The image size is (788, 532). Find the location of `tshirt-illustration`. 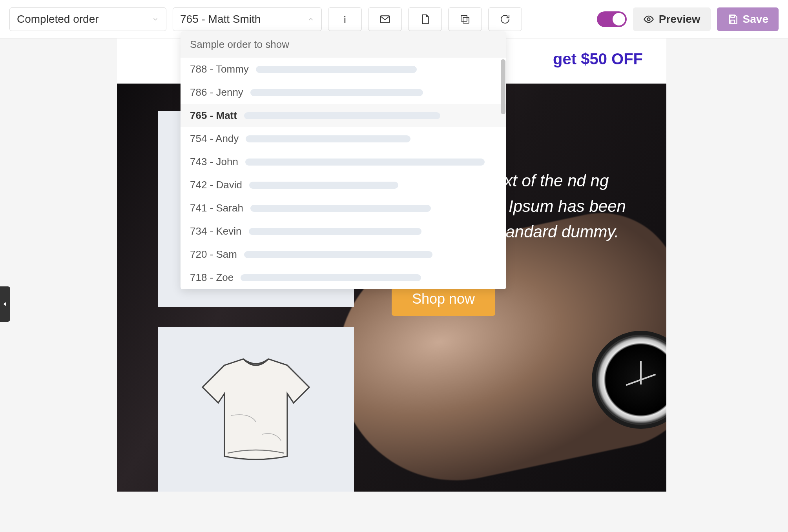

tshirt-illustration is located at coordinates (256, 409).